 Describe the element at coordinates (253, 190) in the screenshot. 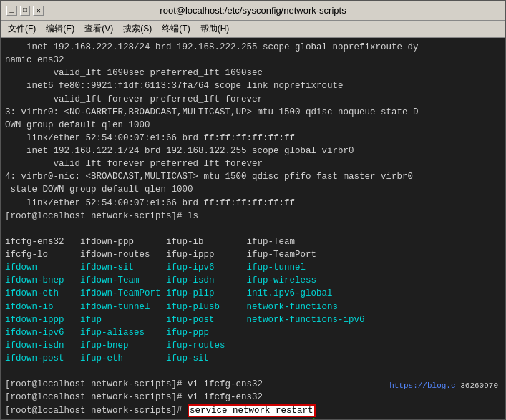

I see `terminal-line: state DOWN group default qlen 1000` at that location.